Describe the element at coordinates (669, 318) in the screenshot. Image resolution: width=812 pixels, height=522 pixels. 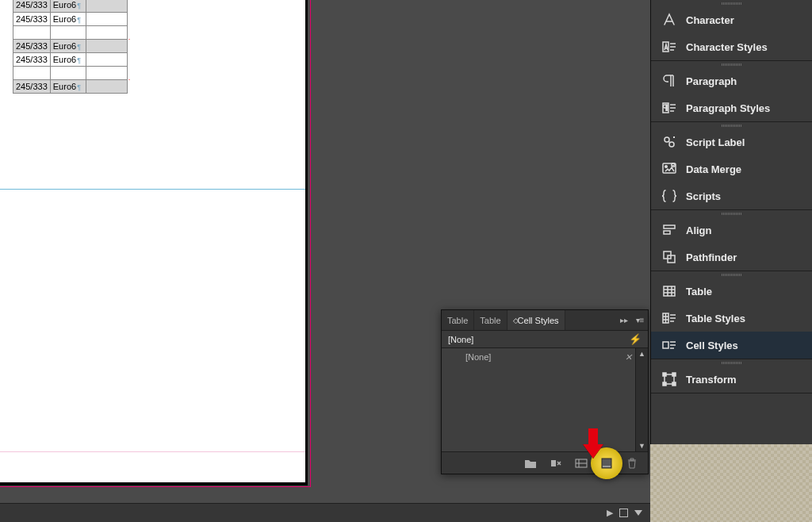
I see `table-styles-icon` at that location.